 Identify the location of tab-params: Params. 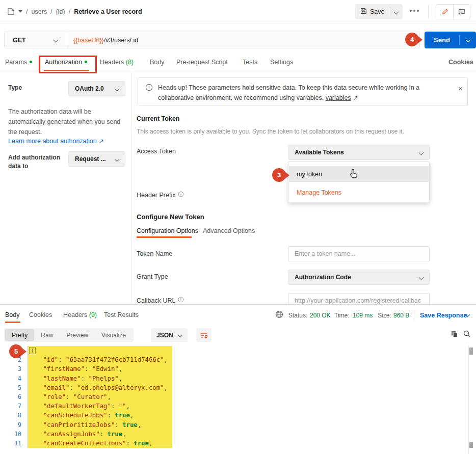
(18, 62).